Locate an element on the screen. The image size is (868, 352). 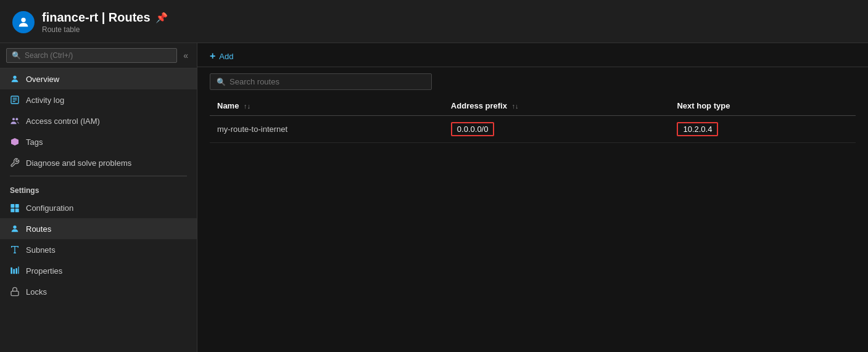
sidebar-search-input is located at coordinates (98, 55).